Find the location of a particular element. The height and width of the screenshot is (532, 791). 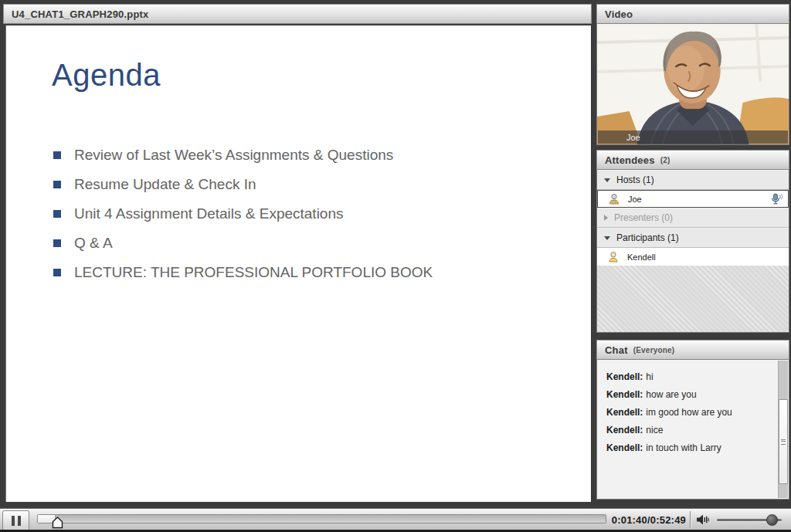

attendees-section-presenters: Presenters (0) is located at coordinates (693, 218).